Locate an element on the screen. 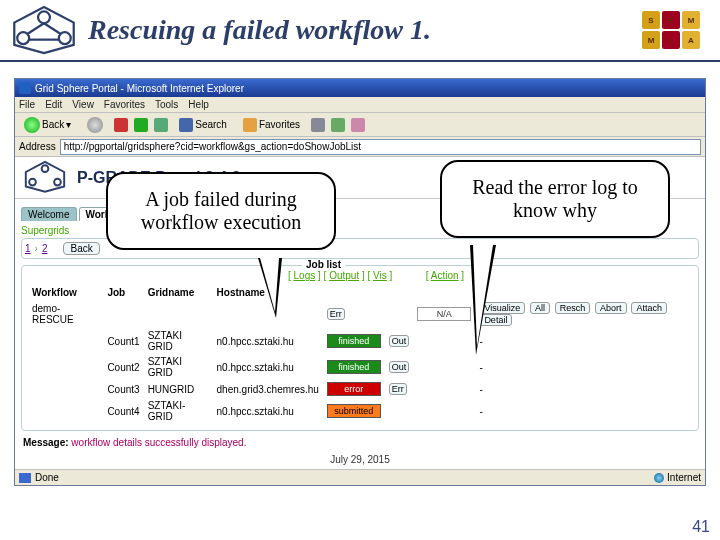 The height and width of the screenshot is (540, 720). table-row: Count1 SZTAKI GRID n0.hpcc.sztaki.hu fin… is located at coordinates (360, 341).